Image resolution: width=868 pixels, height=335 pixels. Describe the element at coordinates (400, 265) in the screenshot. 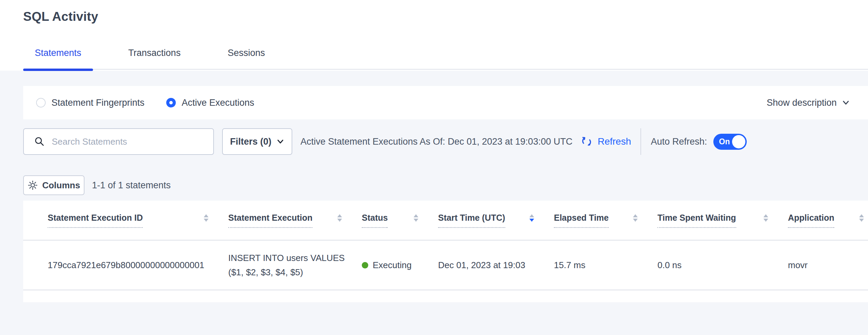

I see `cell-status: Executing` at that location.